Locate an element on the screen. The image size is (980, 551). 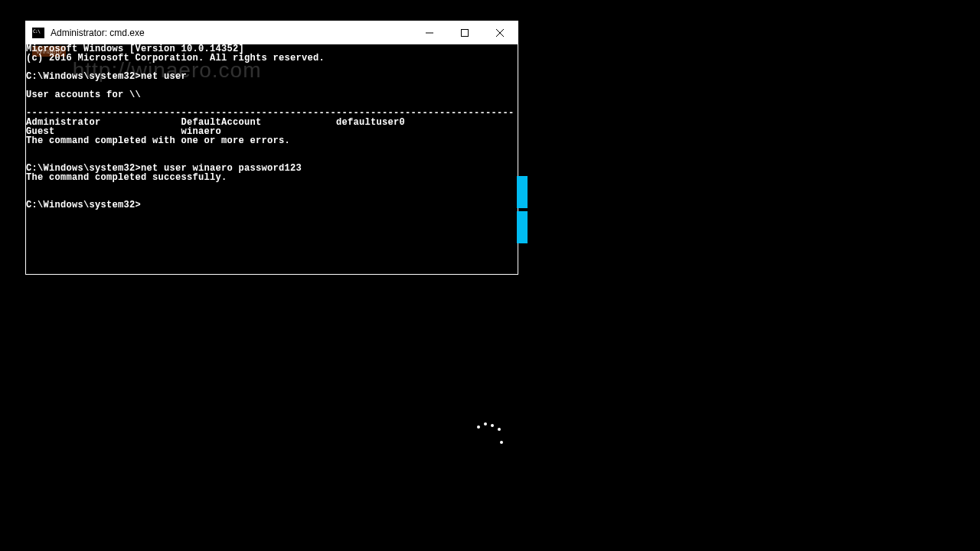
window-controls is located at coordinates (465, 33).